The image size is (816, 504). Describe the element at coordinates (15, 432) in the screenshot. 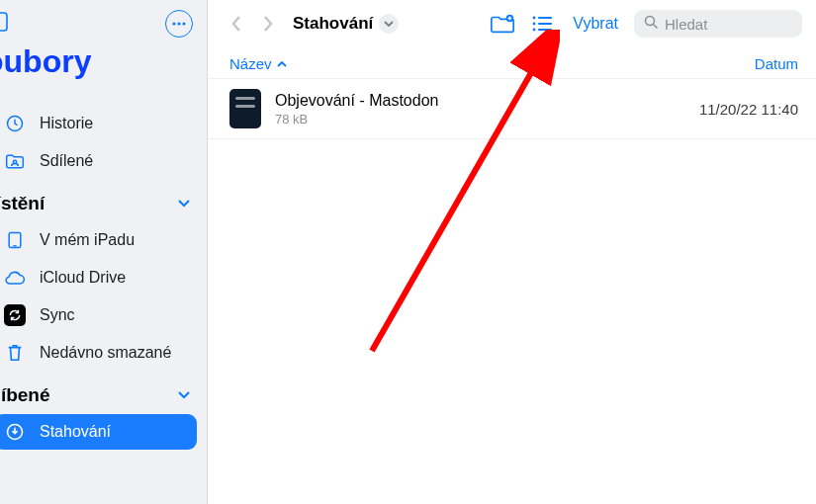

I see `download-folder-icon` at that location.